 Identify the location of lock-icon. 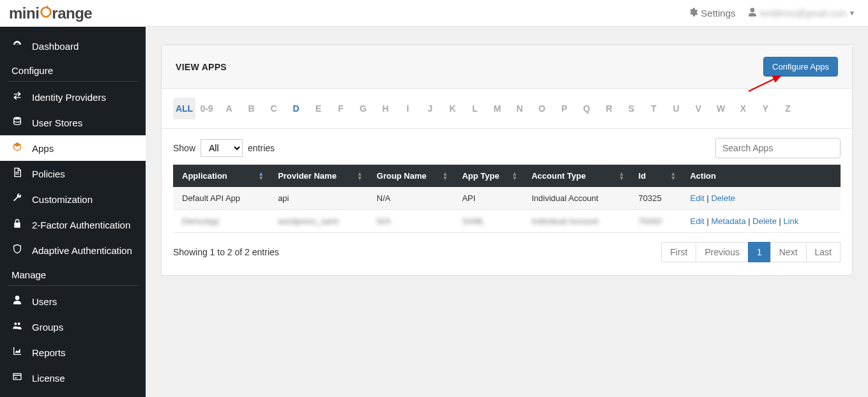
(17, 225).